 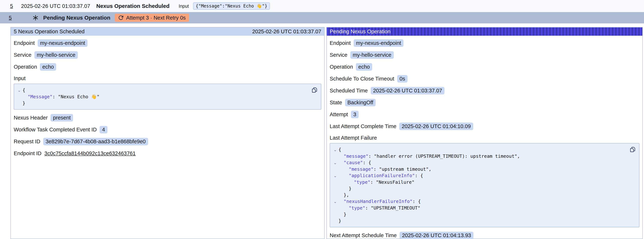 I want to click on json-text: {, so click(x=340, y=150).